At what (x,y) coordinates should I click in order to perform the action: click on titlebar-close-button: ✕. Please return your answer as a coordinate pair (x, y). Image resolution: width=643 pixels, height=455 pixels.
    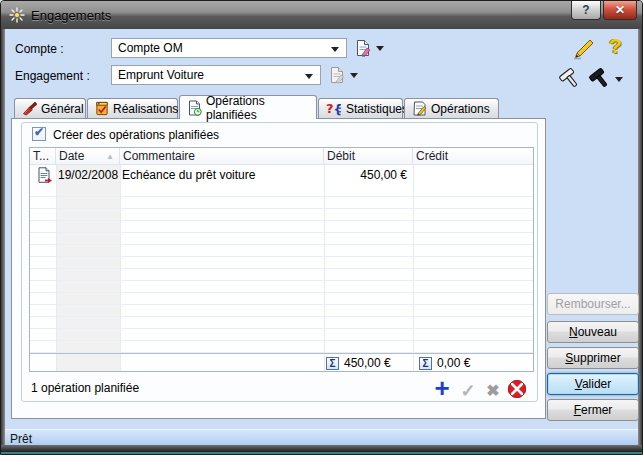
    Looking at the image, I should click on (620, 10).